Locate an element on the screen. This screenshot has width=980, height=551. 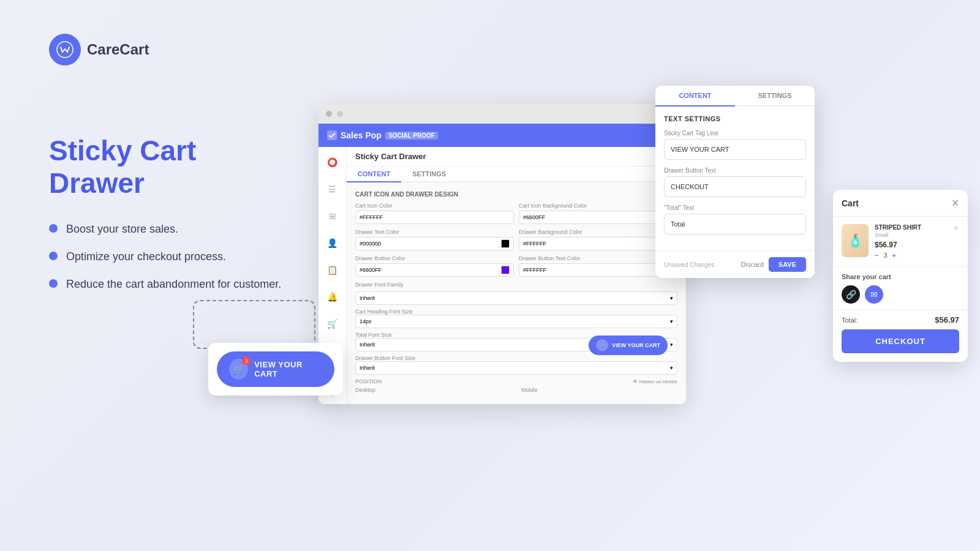
drawer-bg-input: #FFFFFF is located at coordinates (598, 244).